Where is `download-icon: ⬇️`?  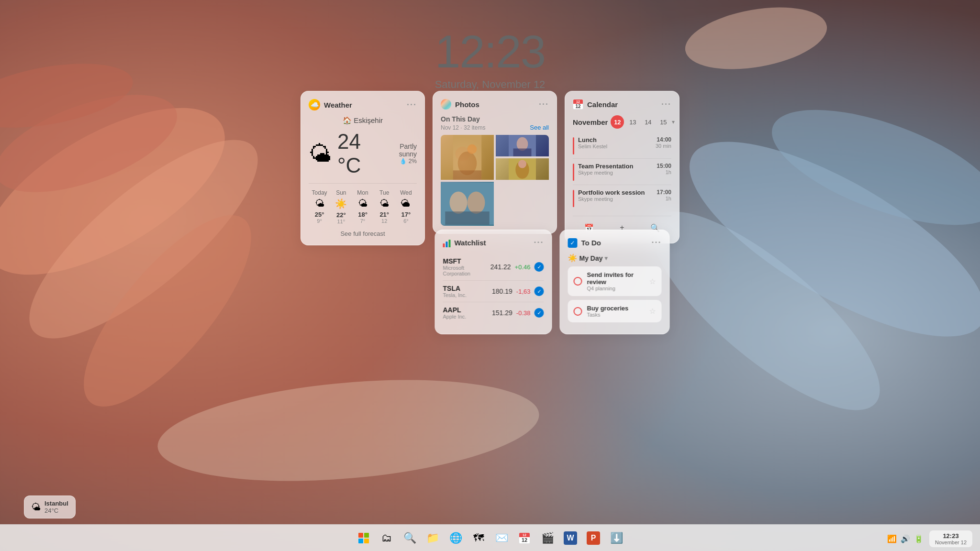 download-icon: ⬇️ is located at coordinates (616, 538).